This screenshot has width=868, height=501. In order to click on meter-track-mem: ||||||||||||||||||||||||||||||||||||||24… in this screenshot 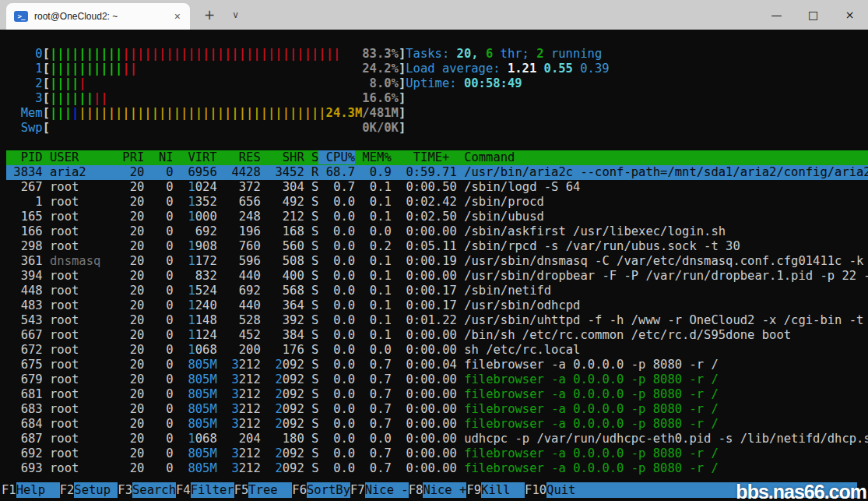, I will do `click(224, 114)`.